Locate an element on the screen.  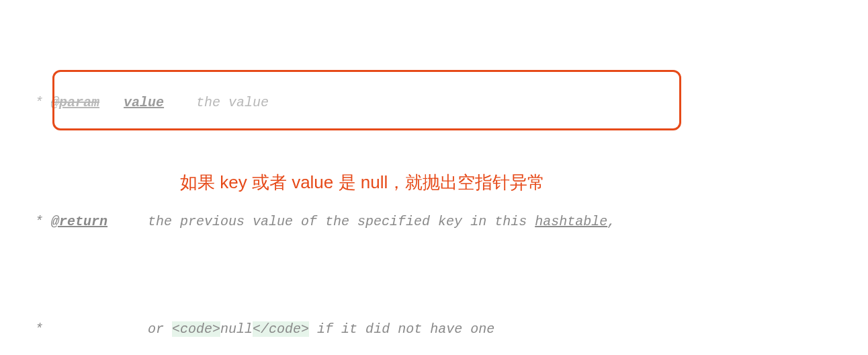
doc-tag-return: @return is located at coordinates (79, 222).